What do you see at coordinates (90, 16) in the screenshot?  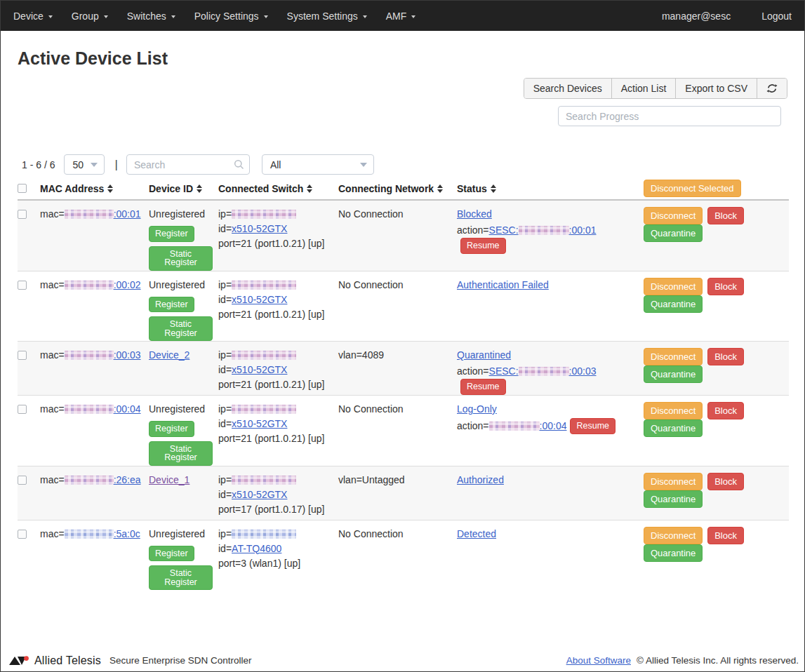 I see `nav-menu-group: Group` at bounding box center [90, 16].